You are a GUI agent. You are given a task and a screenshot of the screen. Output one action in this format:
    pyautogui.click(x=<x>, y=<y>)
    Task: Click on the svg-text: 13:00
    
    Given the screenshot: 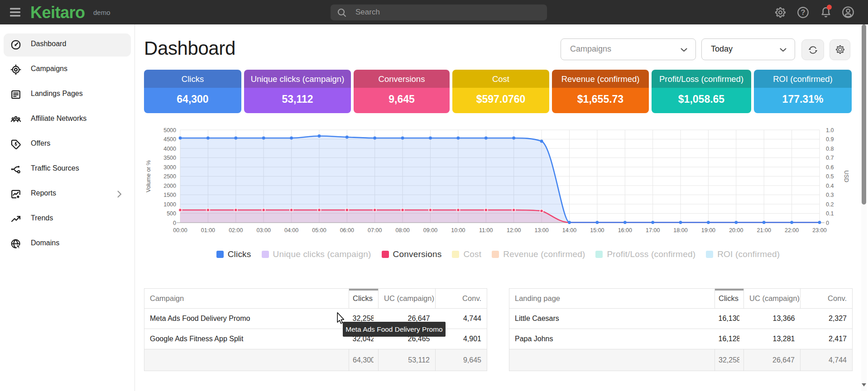 What is the action you would take?
    pyautogui.click(x=542, y=230)
    